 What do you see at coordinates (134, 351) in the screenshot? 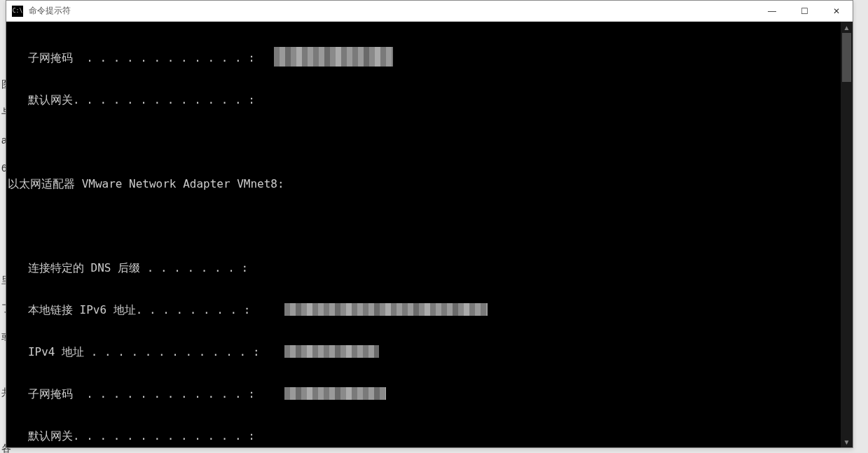
I see `ipv4-label: IPv4 地址 . . . . . . . . . . . . :` at bounding box center [134, 351].